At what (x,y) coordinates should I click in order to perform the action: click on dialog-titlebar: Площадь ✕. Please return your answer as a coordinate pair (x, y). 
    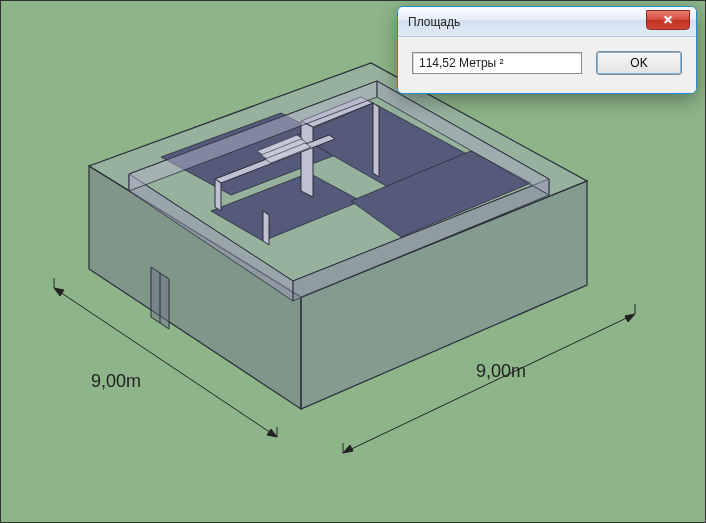
    Looking at the image, I should click on (547, 22).